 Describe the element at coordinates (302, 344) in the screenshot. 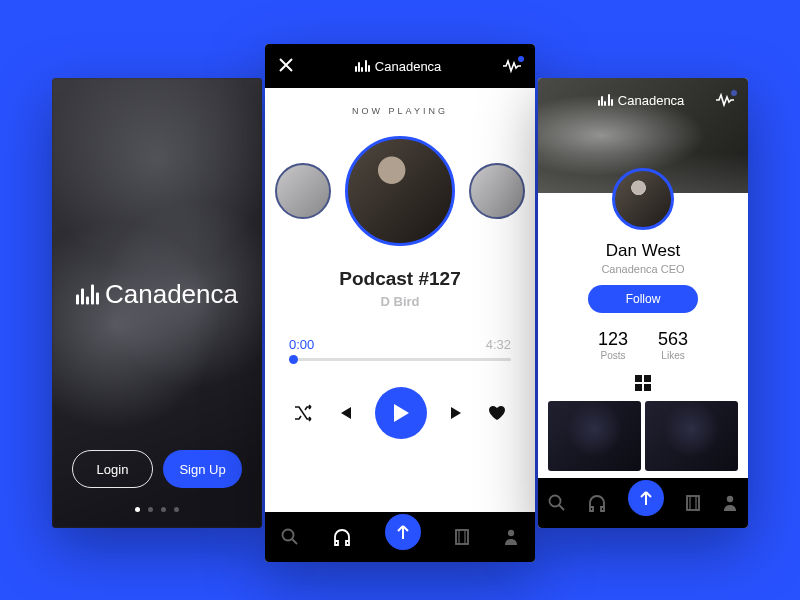

I see `current-time: 0:00` at that location.